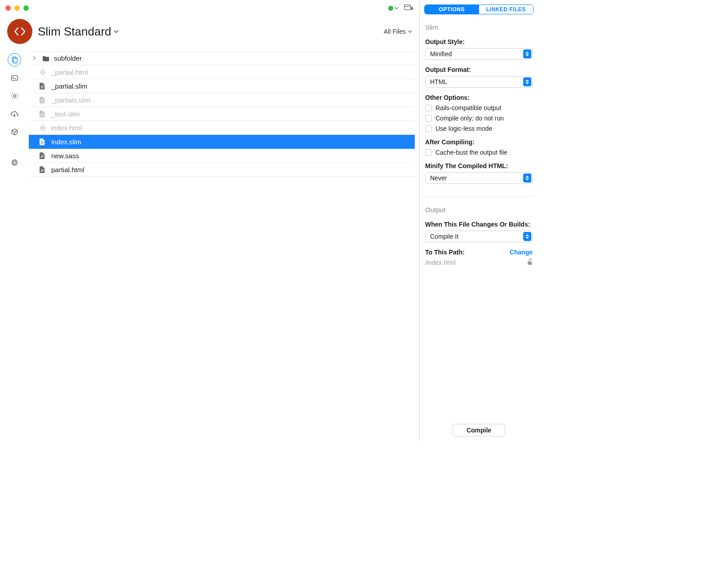 This screenshot has height=588, width=718. I want to click on file-name: _partial.html, so click(70, 72).